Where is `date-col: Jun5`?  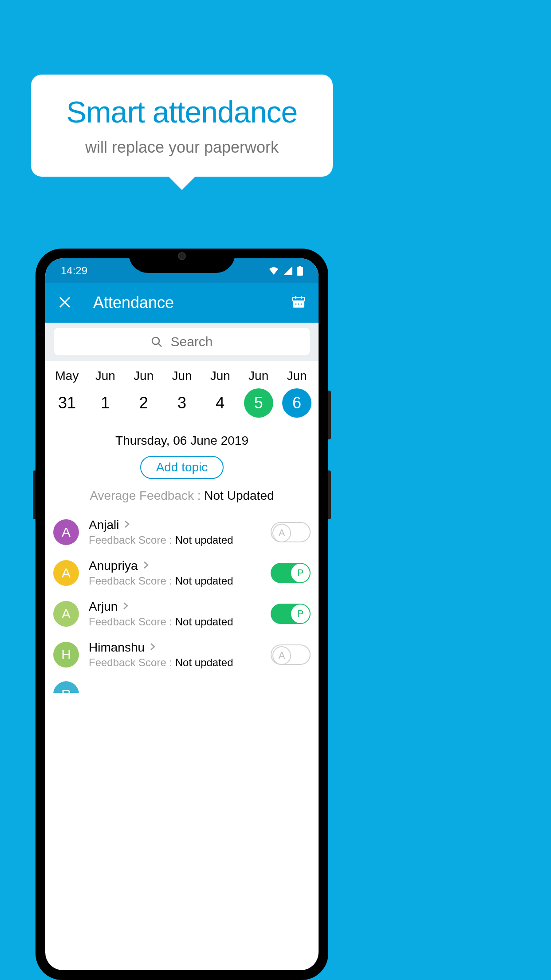
date-col: Jun5 is located at coordinates (259, 393).